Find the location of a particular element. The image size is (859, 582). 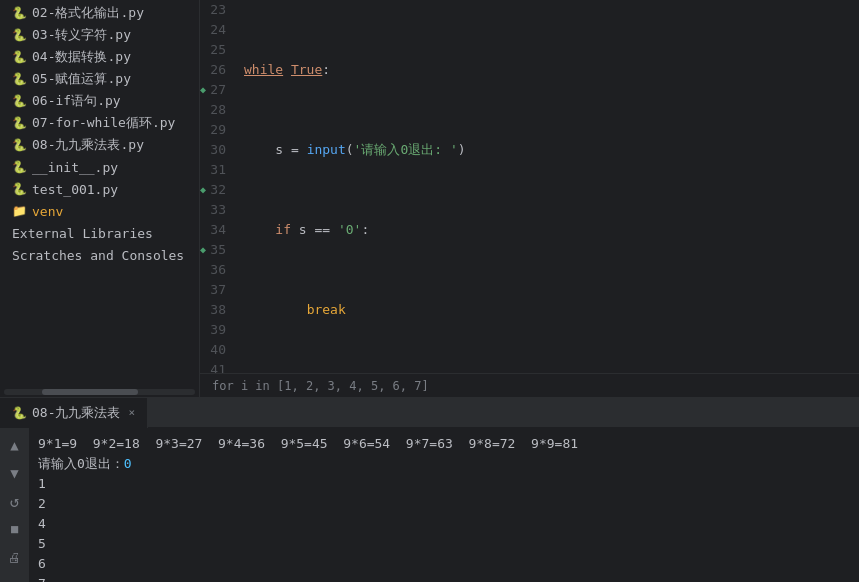

console-line-multiplication: 9*1=9 9*2=18 9*3=27 9*4=36 9*5=45 9*6=54… is located at coordinates (444, 444).